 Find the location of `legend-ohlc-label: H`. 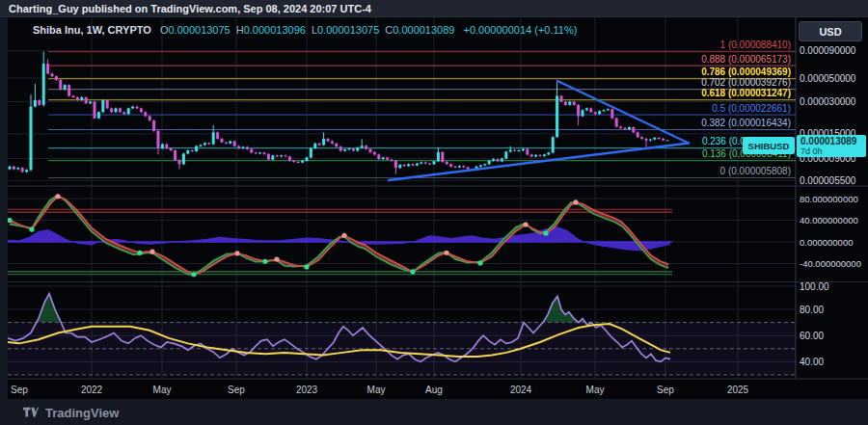

legend-ohlc-label: H is located at coordinates (240, 30).